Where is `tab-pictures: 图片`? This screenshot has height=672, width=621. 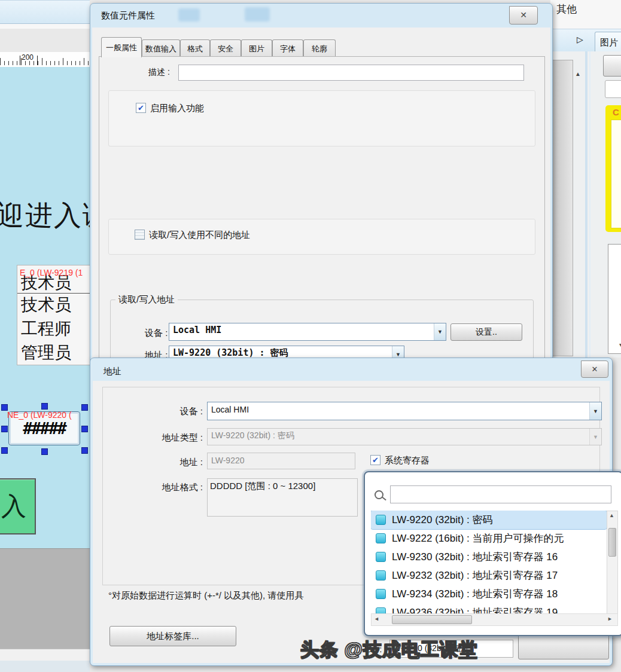
tab-pictures: 图片 is located at coordinates (608, 42).